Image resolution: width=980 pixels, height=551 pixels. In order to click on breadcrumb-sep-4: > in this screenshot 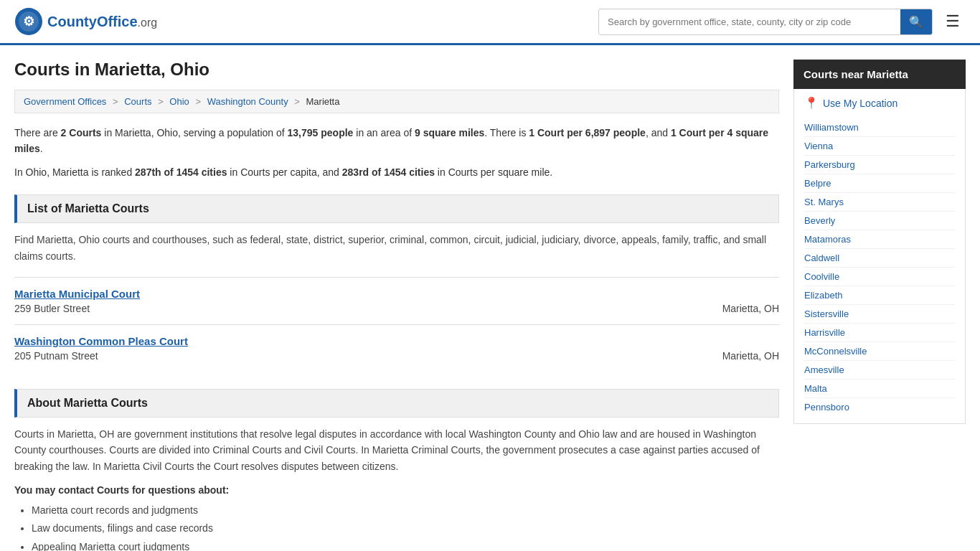, I will do `click(297, 102)`.